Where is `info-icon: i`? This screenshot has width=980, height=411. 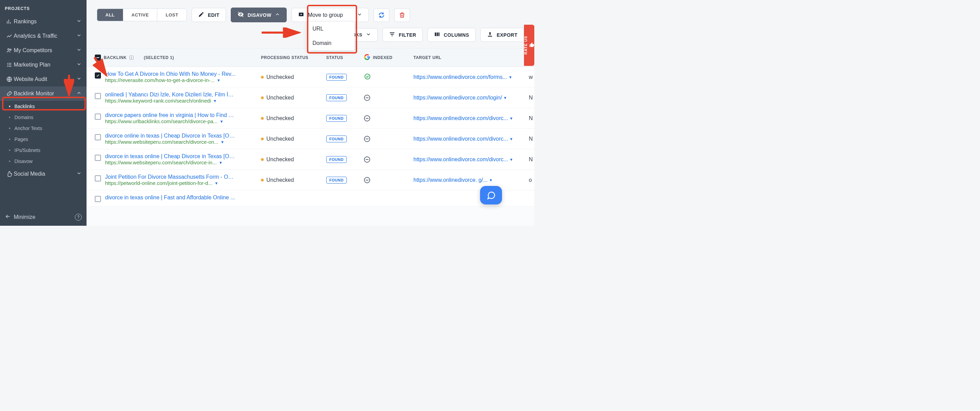 info-icon: i is located at coordinates (132, 58).